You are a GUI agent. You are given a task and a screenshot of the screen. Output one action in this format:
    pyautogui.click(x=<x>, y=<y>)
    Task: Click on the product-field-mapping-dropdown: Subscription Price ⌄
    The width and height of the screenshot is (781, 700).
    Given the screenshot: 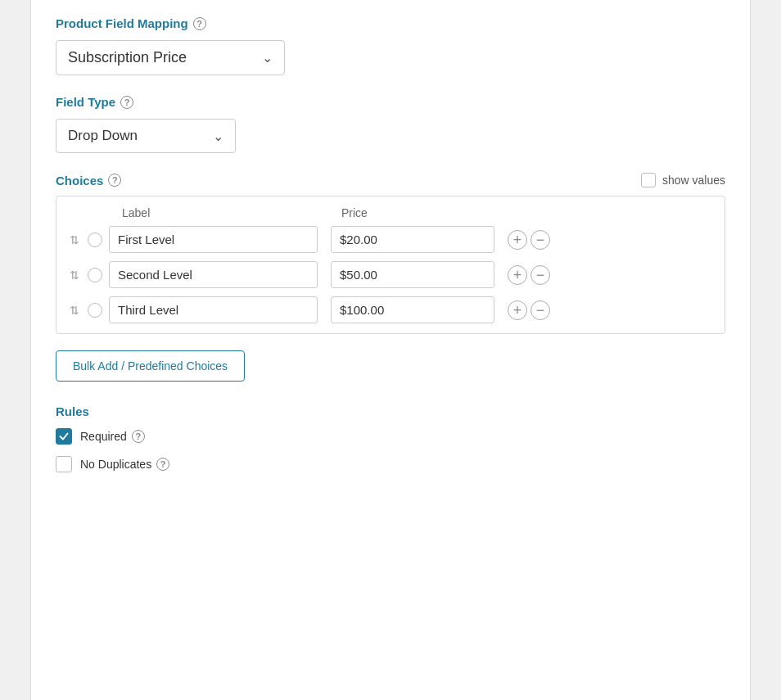 What is the action you would take?
    pyautogui.click(x=170, y=57)
    